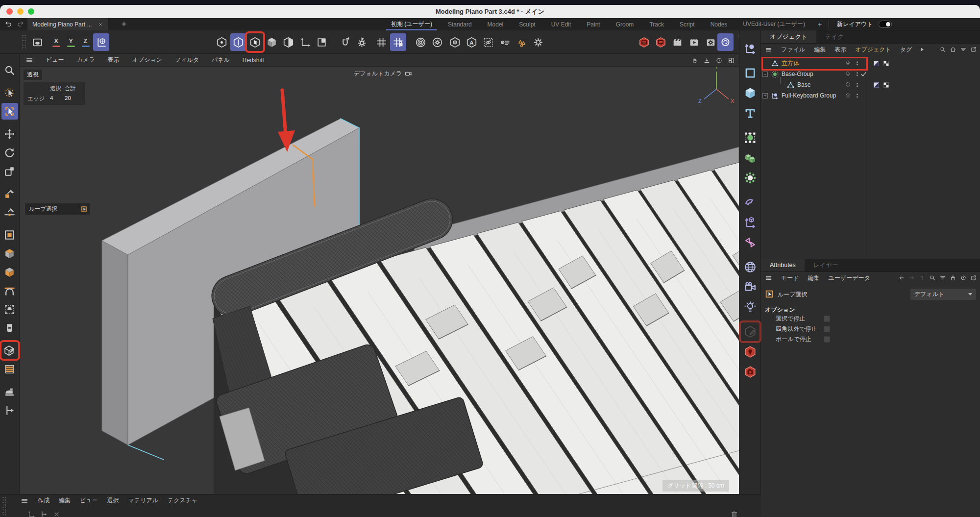 This screenshot has height=517, width=980. Describe the element at coordinates (657, 25) in the screenshot. I see `layout-tab-track: Track` at that location.